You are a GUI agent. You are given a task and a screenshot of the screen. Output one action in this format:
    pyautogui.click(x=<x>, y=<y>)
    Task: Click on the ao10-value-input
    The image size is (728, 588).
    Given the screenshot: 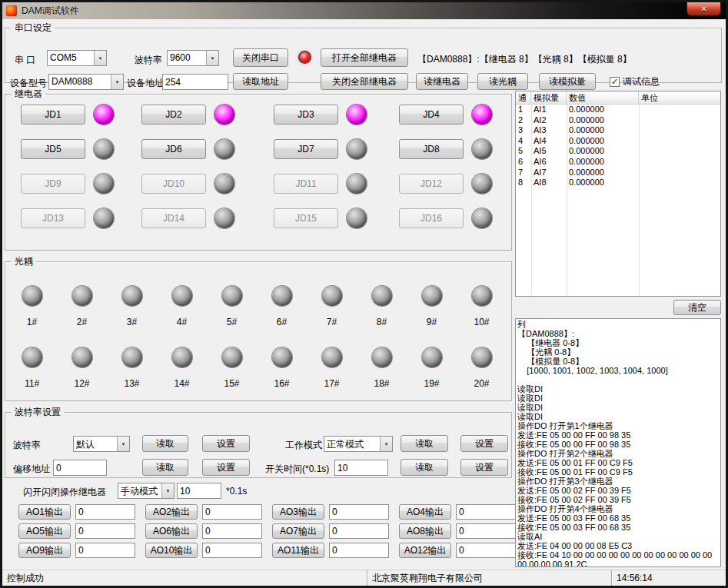 What is the action you would take?
    pyautogui.click(x=232, y=550)
    